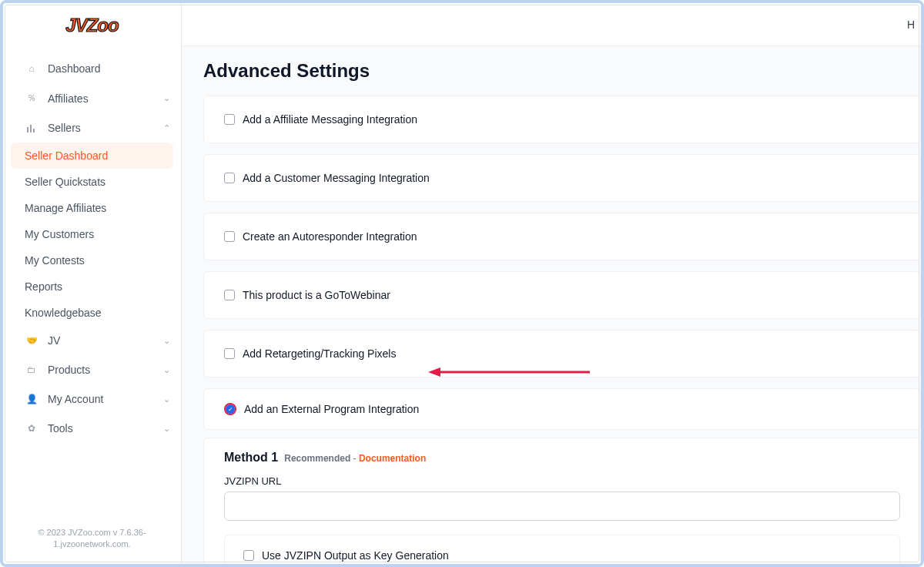  What do you see at coordinates (43, 287) in the screenshot?
I see `sidebar-item-label: Reports` at bounding box center [43, 287].